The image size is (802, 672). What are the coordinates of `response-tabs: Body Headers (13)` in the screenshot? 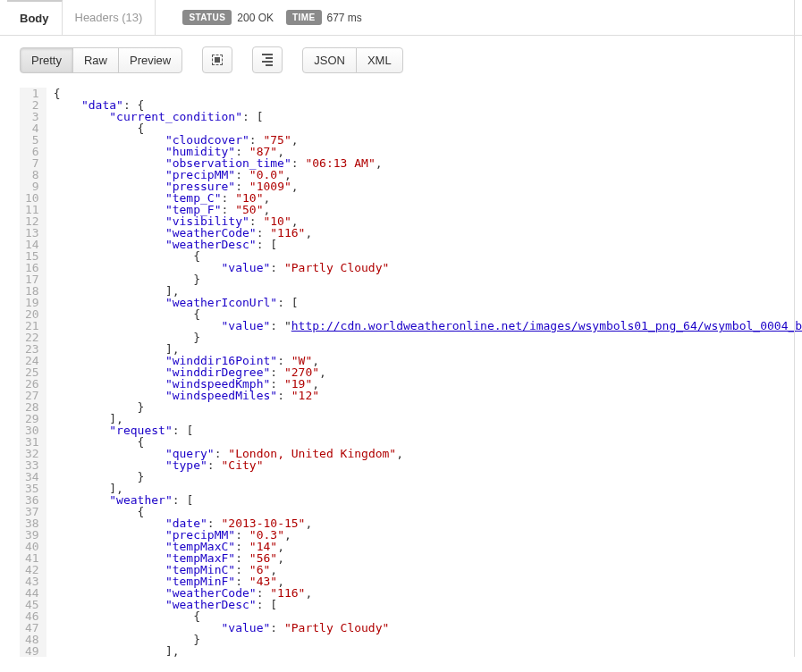 It's located at (81, 18).